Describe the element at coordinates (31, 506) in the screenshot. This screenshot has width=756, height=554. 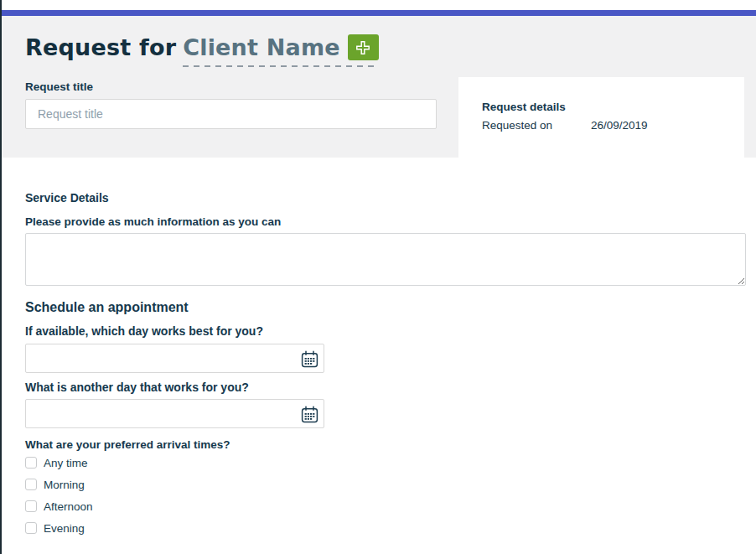
I see `checkbox-afternoon` at that location.